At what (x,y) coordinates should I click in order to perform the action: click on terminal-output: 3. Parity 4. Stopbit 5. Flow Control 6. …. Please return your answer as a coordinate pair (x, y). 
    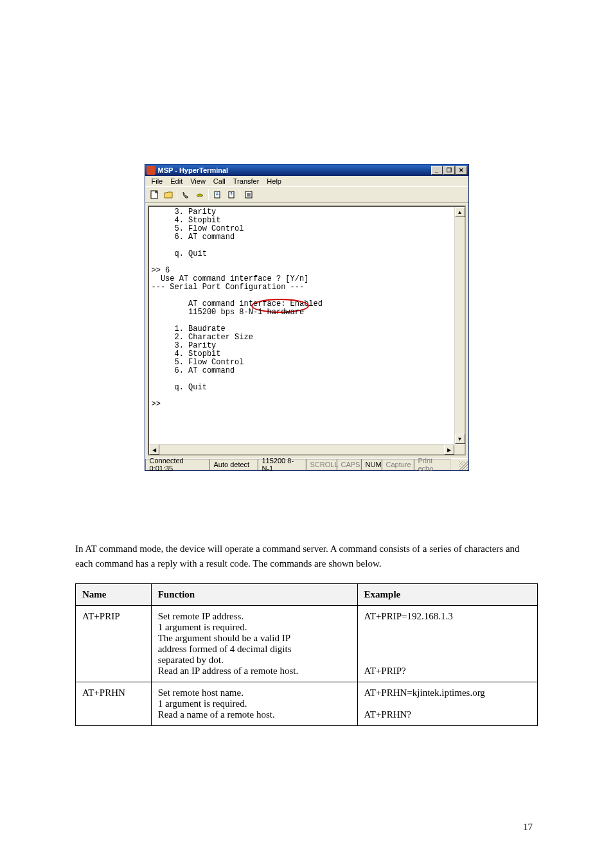
    Looking at the image, I should click on (307, 330).